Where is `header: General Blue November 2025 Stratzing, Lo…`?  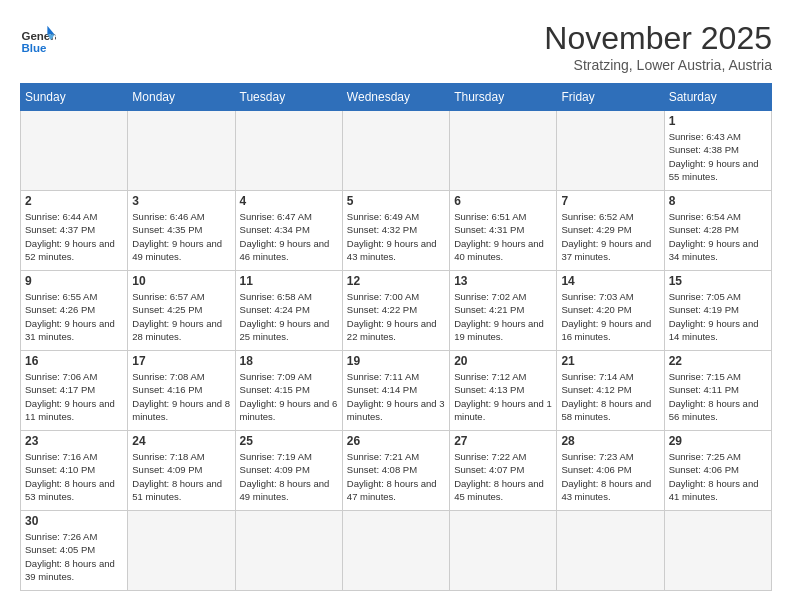 header: General Blue November 2025 Stratzing, Lo… is located at coordinates (396, 46).